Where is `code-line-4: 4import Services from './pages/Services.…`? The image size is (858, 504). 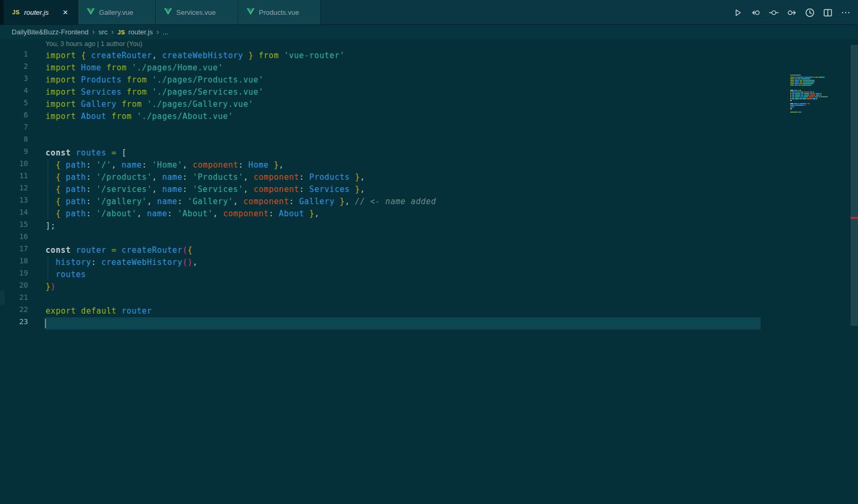
code-line-4: 4import Services from './pages/Services.… is located at coordinates (429, 92).